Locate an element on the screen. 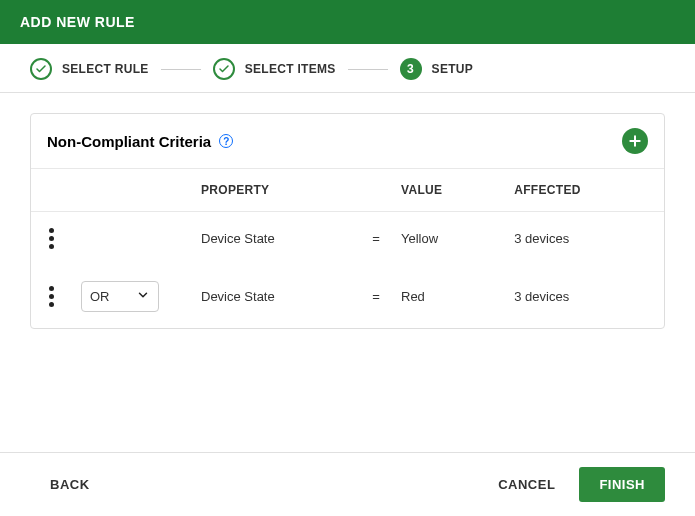 The width and height of the screenshot is (695, 516). step-select-rule: SELECT RULE is located at coordinates (90, 69).